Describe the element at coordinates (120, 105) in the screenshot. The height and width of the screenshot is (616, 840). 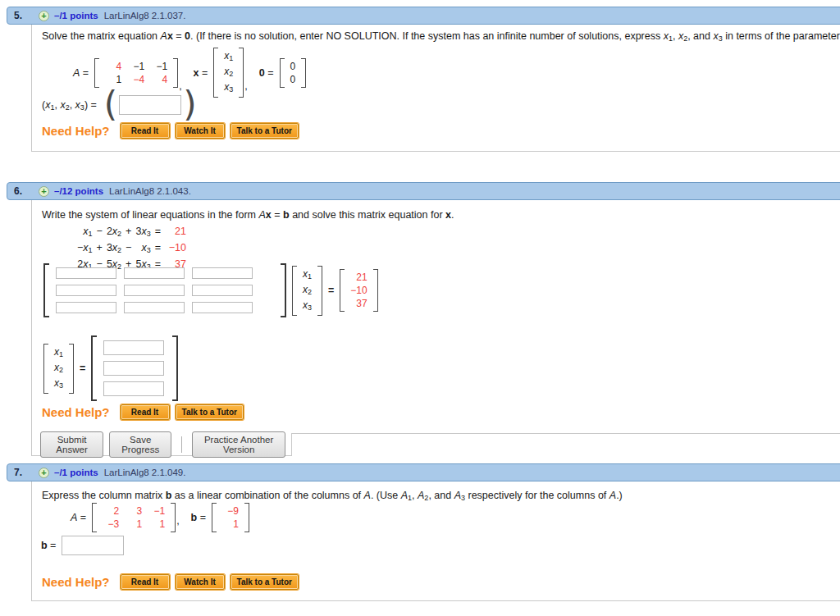
I see `answer-row: (x1, x2, x3) = ( )` at that location.